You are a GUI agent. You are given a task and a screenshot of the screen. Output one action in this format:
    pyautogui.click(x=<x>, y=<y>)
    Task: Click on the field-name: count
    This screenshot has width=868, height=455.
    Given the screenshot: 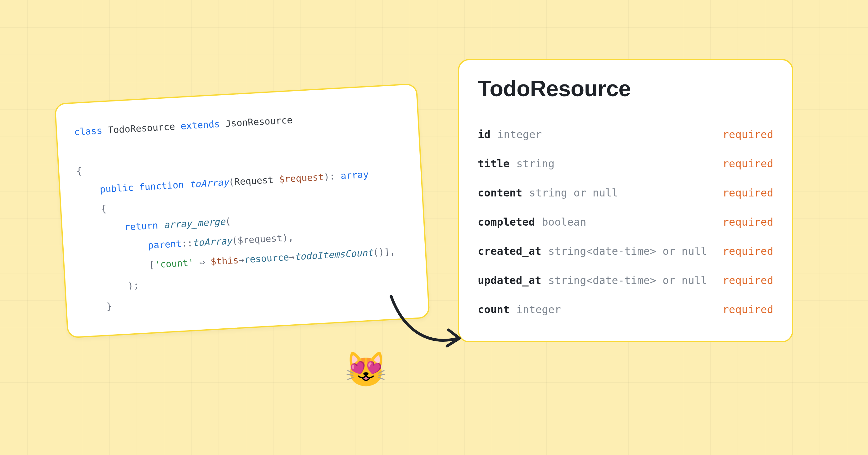 What is the action you would take?
    pyautogui.click(x=494, y=309)
    